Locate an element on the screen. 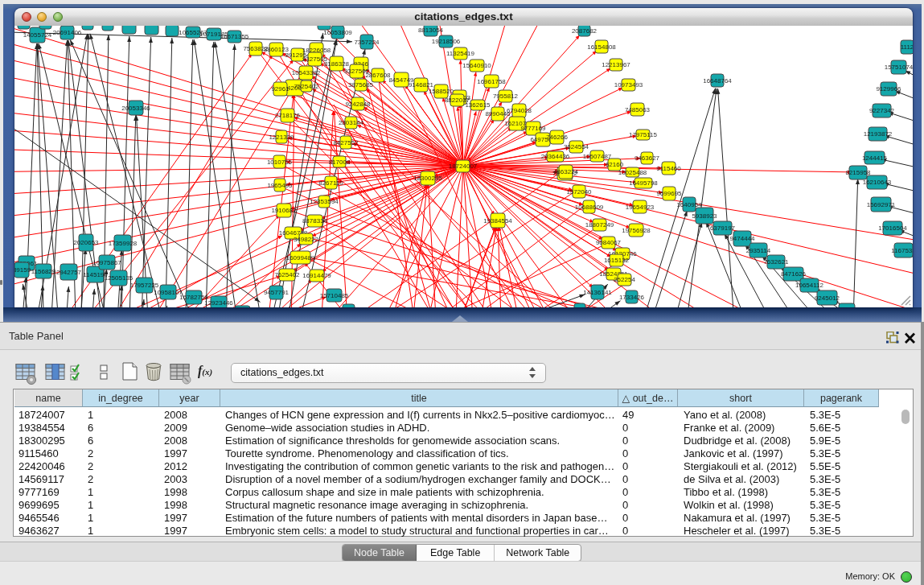  svg-text: 8878334 is located at coordinates (315, 220).